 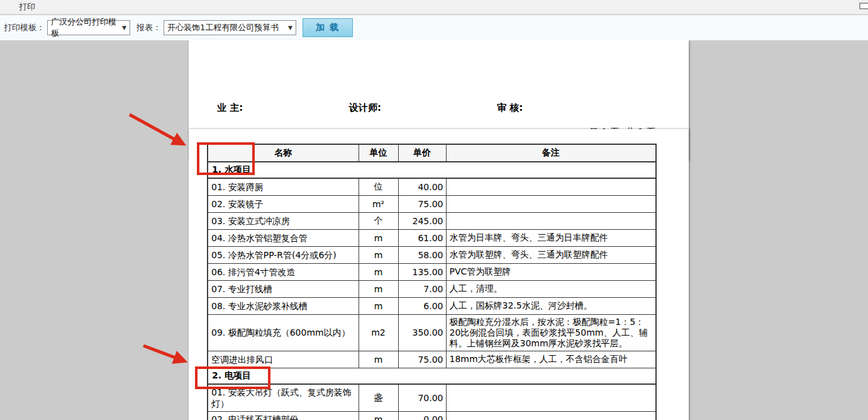 I want to click on cell-price: 7.00, so click(x=422, y=288).